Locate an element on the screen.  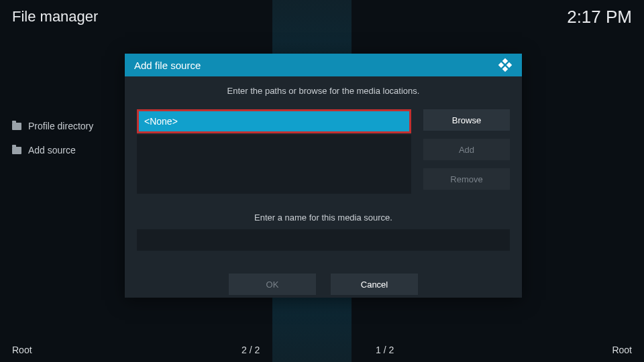
clock: 2:17 PM is located at coordinates (600, 17).